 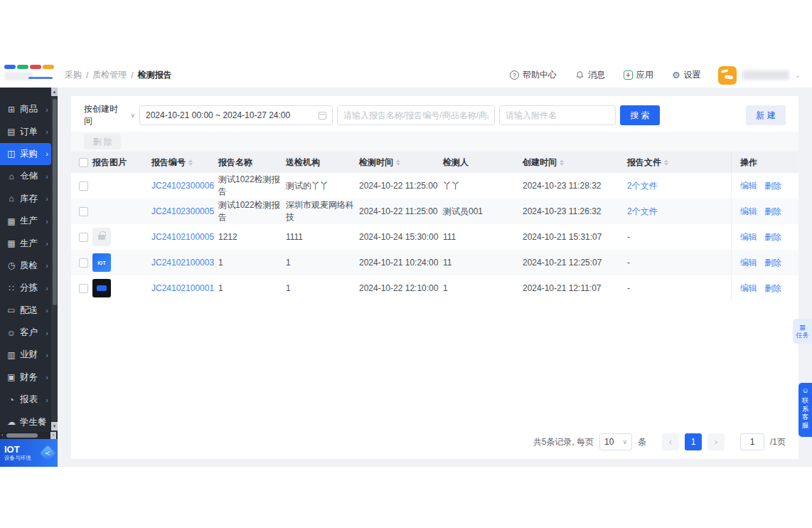 What do you see at coordinates (11, 199) in the screenshot?
I see `inventory-icon: ⌂` at bounding box center [11, 199].